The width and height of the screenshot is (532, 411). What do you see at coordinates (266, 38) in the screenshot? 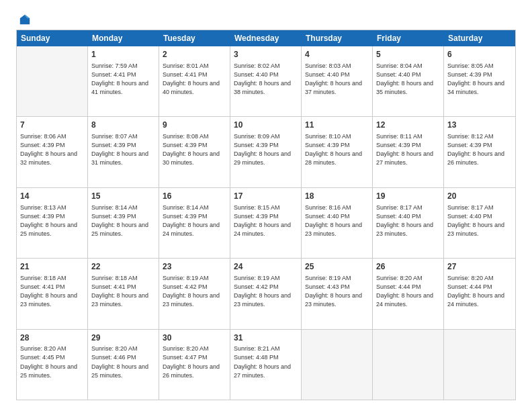
I see `calendar-header: SundayMondayTuesdayWednesdayThursdayFrid…` at bounding box center [266, 38].